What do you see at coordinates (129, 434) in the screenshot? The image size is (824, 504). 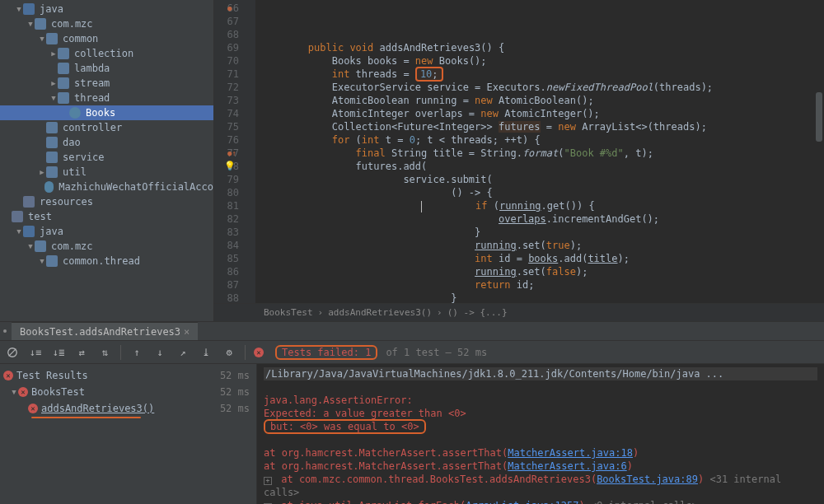 I see `results-tree: ✕ Test Results 52 ms ✕ BooksTest 52 ms ✕…` at bounding box center [129, 434].